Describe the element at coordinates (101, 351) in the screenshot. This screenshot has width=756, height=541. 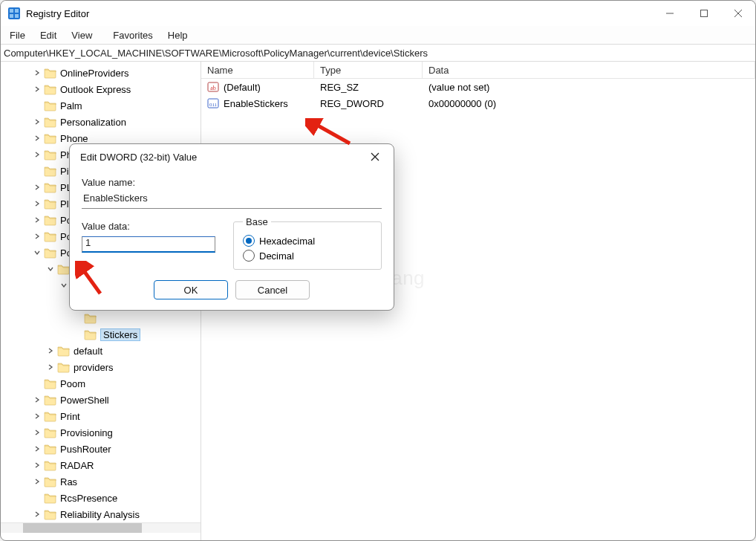
I see `tree-item-default: default` at that location.